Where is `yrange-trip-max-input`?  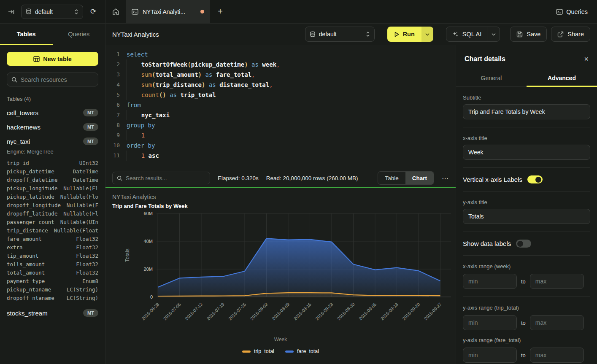
yrange-trip-max-input is located at coordinates (557, 323).